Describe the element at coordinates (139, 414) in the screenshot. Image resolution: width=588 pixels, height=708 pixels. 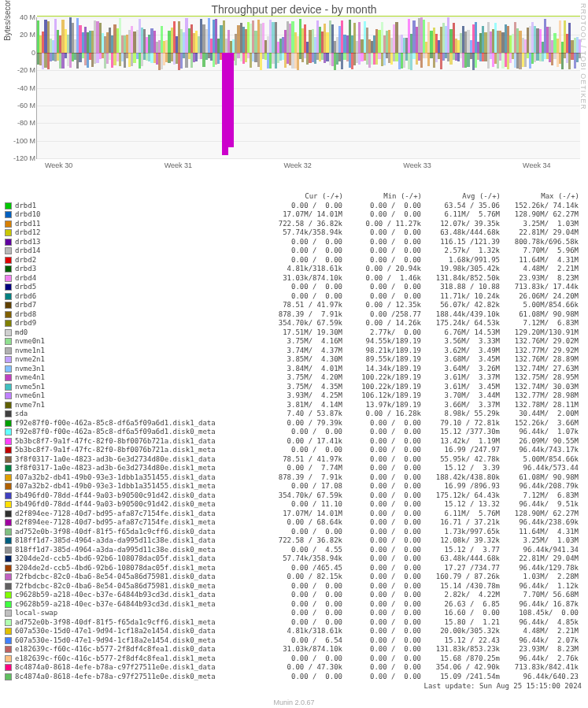
I see `legend-name: sda` at that location.